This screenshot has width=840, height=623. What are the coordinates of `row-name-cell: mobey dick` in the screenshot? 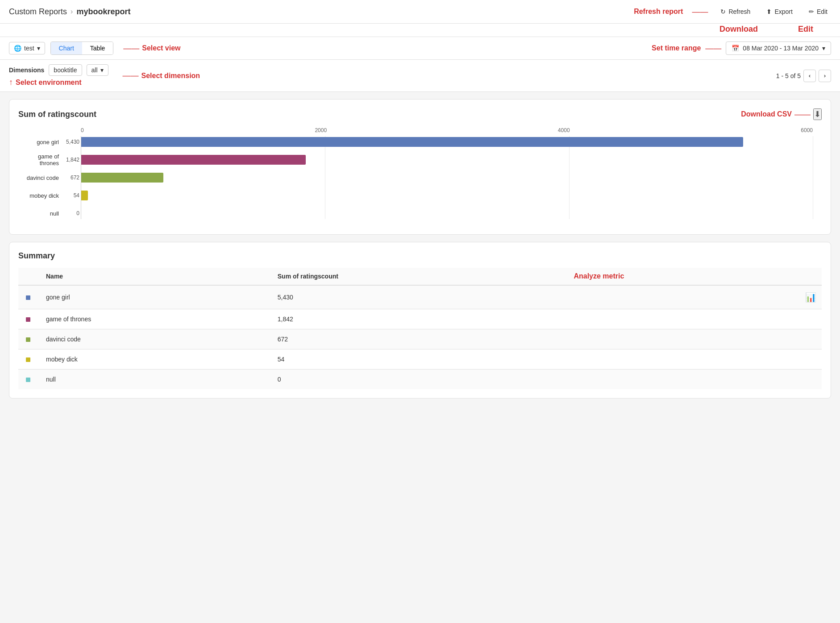 It's located at (156, 360).